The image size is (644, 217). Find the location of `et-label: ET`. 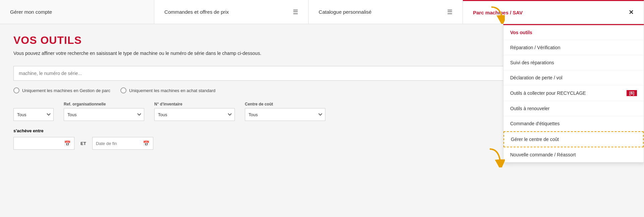

et-label: ET is located at coordinates (83, 143).